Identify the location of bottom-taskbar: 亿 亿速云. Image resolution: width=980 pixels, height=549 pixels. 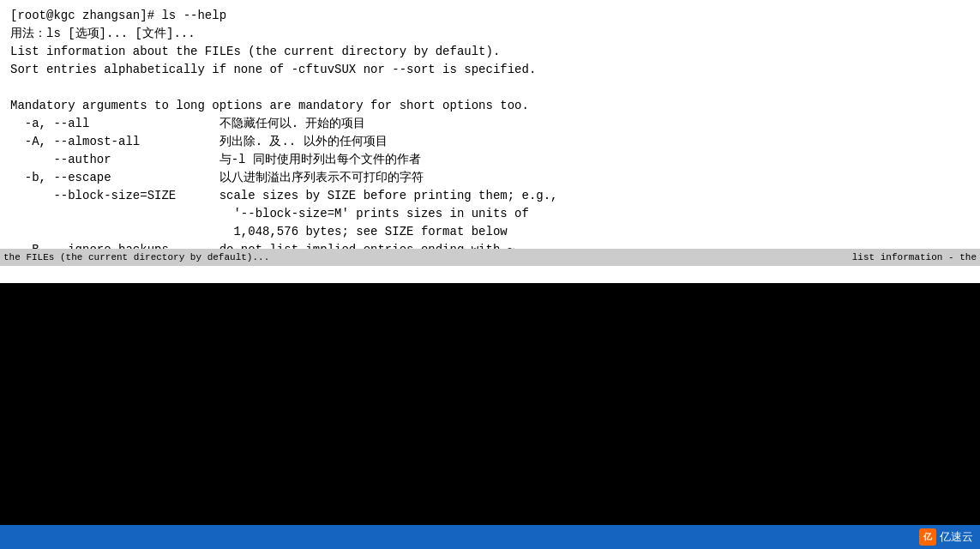
(490, 537).